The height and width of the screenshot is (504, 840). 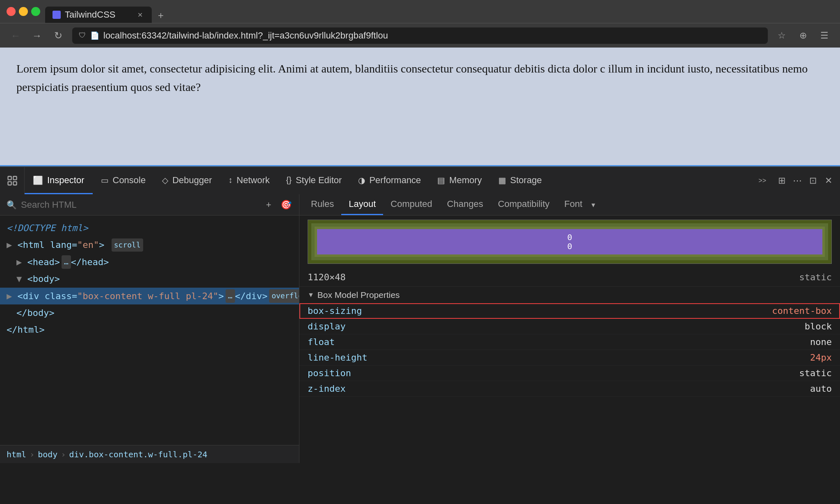 I want to click on more-right-tabs-button: ▾, so click(x=593, y=205).